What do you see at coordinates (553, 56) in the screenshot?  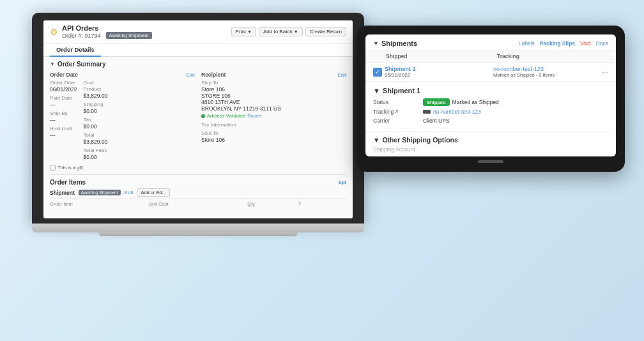 I see `col-tracking-header: Tracking` at bounding box center [553, 56].